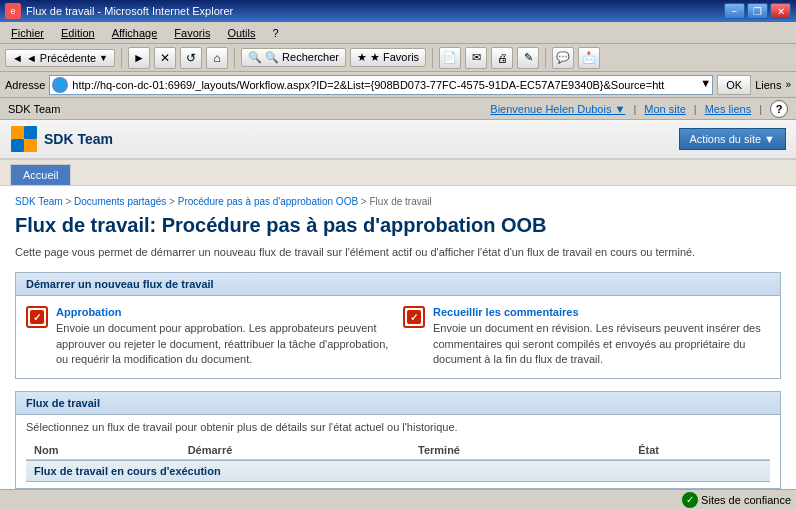 Image resolution: width=796 pixels, height=509 pixels. Describe the element at coordinates (602, 336) in the screenshot. I see `recueillir-details: Recueillir les commentaires Envoie un do…` at that location.